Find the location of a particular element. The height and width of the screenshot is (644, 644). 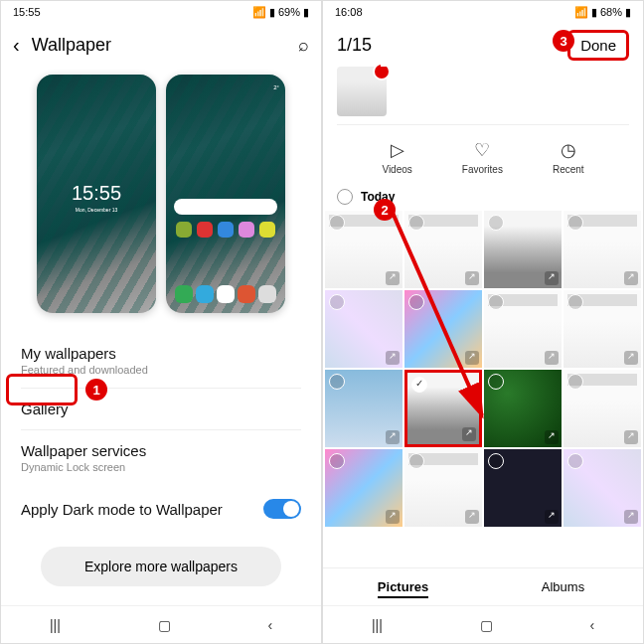

status-time: 15:55 is located at coordinates (27, 12).